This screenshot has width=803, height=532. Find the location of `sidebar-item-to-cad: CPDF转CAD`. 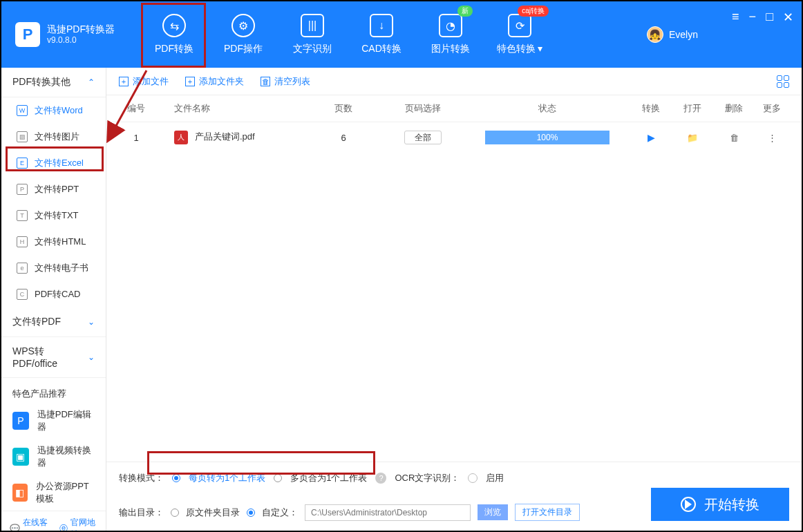

sidebar-item-to-cad: CPDF转CAD is located at coordinates (54, 294).